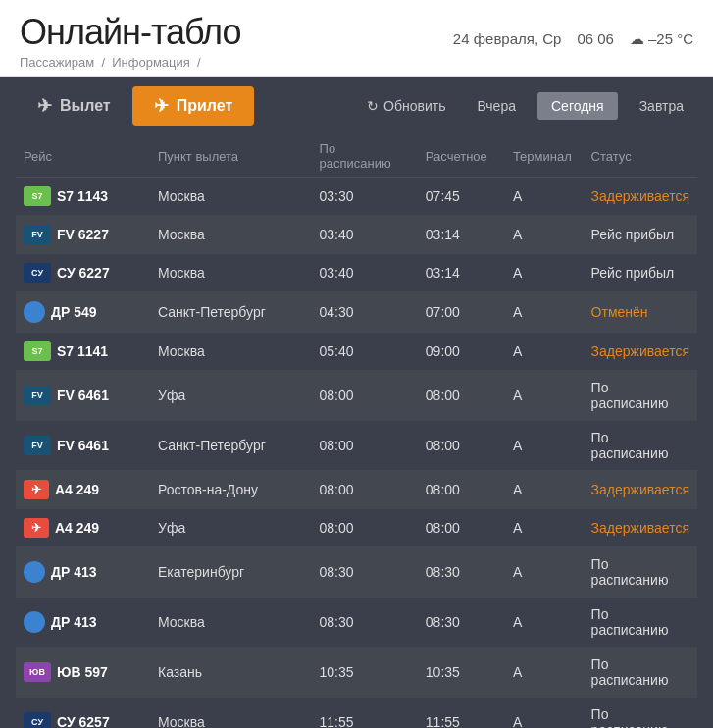  What do you see at coordinates (57, 63) in the screenshot?
I see `breadcrumb-passengers: Пассажирам` at bounding box center [57, 63].